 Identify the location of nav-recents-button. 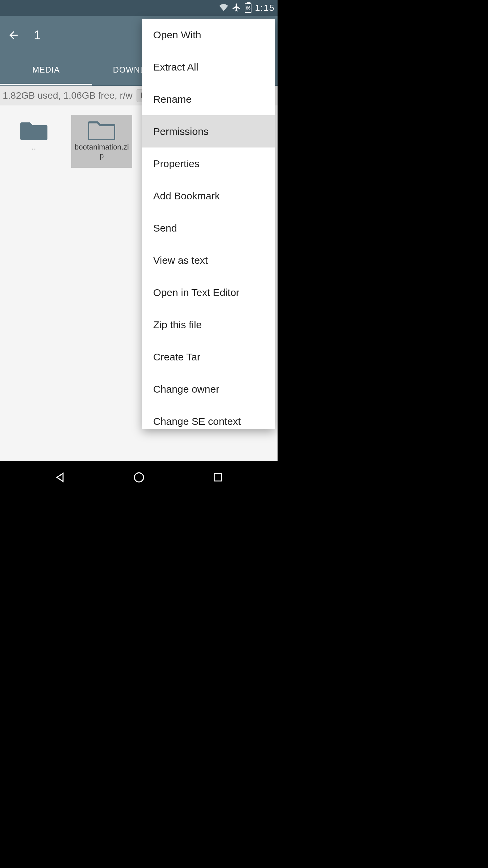
(218, 477).